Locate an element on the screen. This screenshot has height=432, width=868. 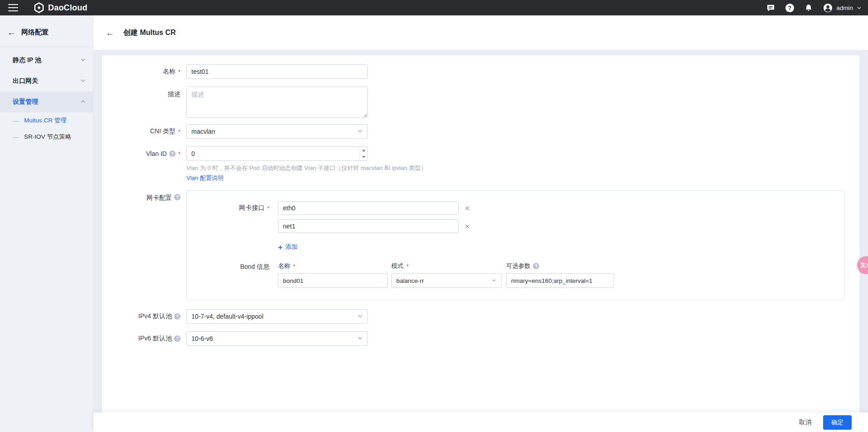
sidebar-back-icon: ← is located at coordinates (12, 33).